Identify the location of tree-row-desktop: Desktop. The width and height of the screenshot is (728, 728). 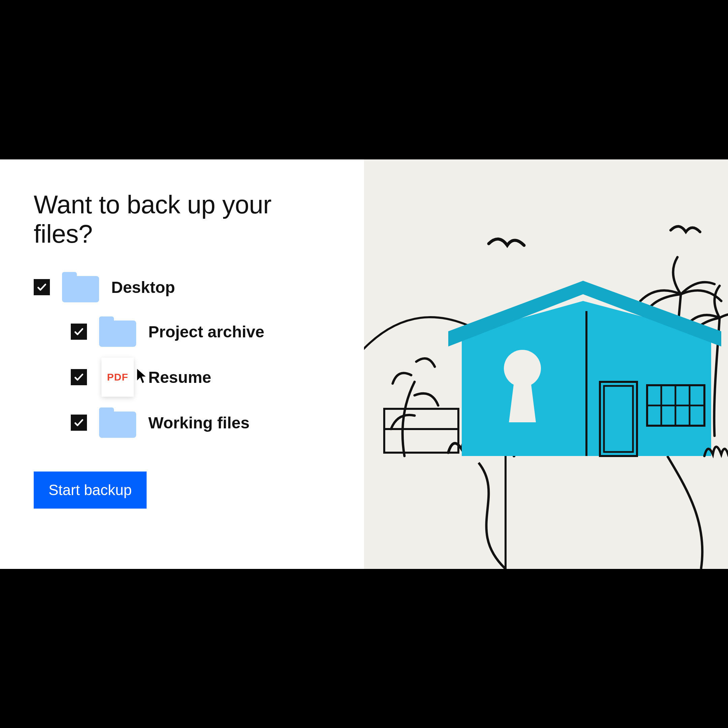
(185, 287).